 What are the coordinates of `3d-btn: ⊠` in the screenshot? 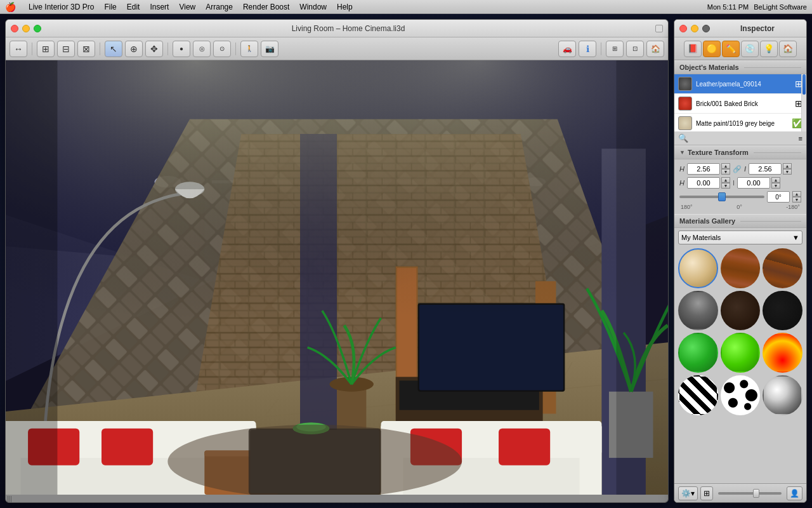 It's located at (86, 49).